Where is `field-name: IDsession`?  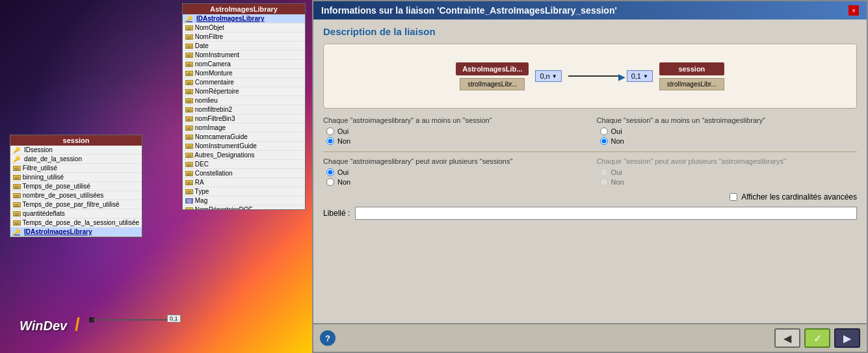 field-name: IDsession is located at coordinates (38, 150).